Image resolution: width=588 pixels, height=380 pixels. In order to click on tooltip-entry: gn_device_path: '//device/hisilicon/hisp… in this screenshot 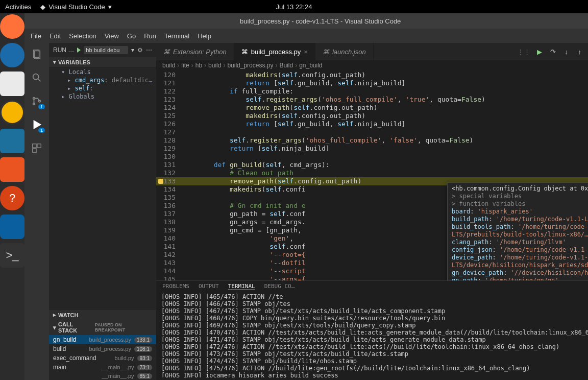, I will do `click(520, 273)`.